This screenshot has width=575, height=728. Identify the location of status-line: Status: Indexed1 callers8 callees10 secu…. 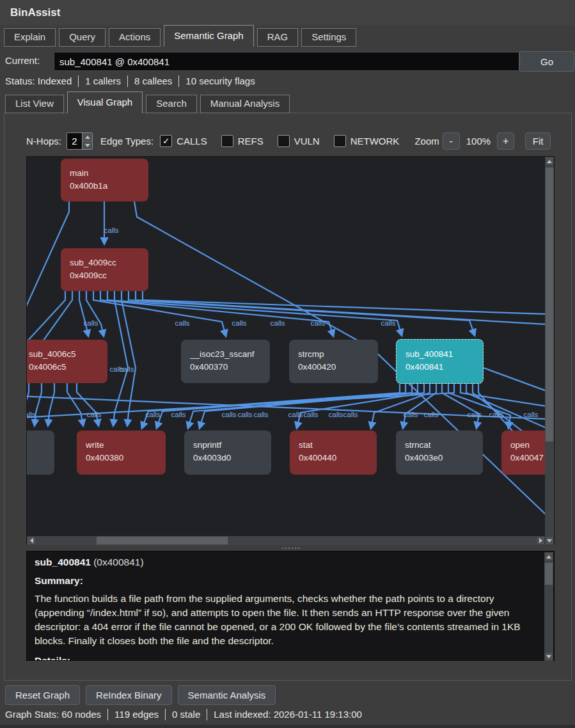
(130, 81).